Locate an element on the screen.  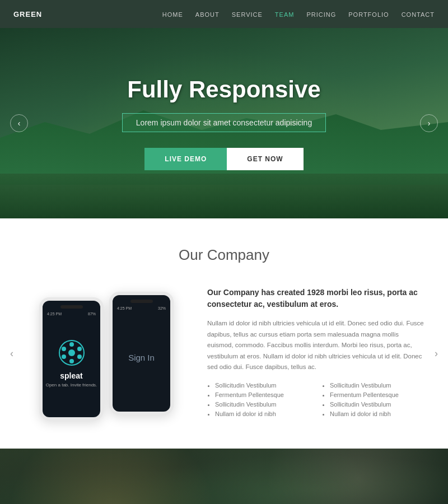
nav-item-about: ABOUT is located at coordinates (207, 14).